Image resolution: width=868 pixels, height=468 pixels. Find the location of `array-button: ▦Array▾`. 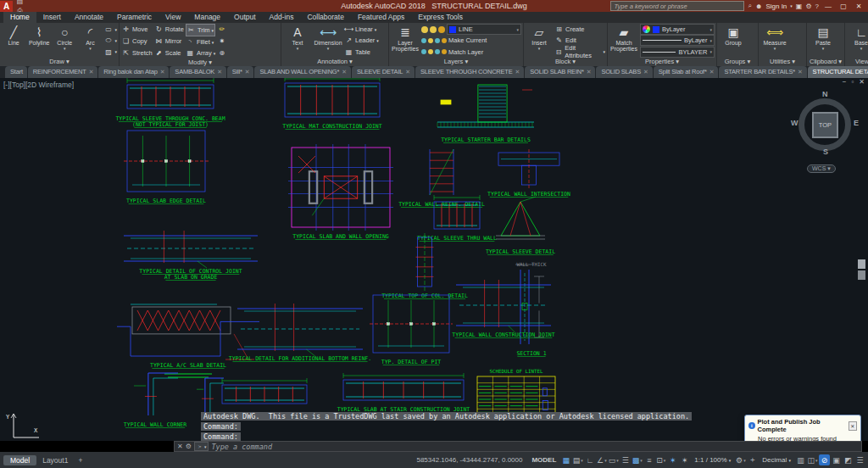

array-button: ▦Array▾ is located at coordinates (200, 53).